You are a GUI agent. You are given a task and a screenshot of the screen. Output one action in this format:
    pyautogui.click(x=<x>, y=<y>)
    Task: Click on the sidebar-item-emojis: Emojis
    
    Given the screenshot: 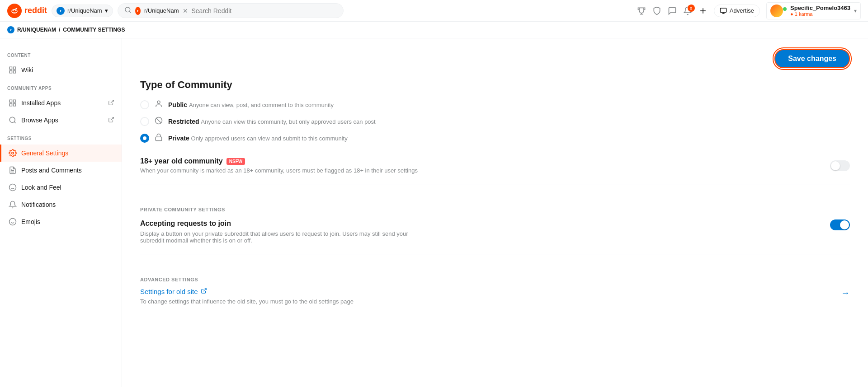 What is the action you would take?
    pyautogui.click(x=61, y=222)
    